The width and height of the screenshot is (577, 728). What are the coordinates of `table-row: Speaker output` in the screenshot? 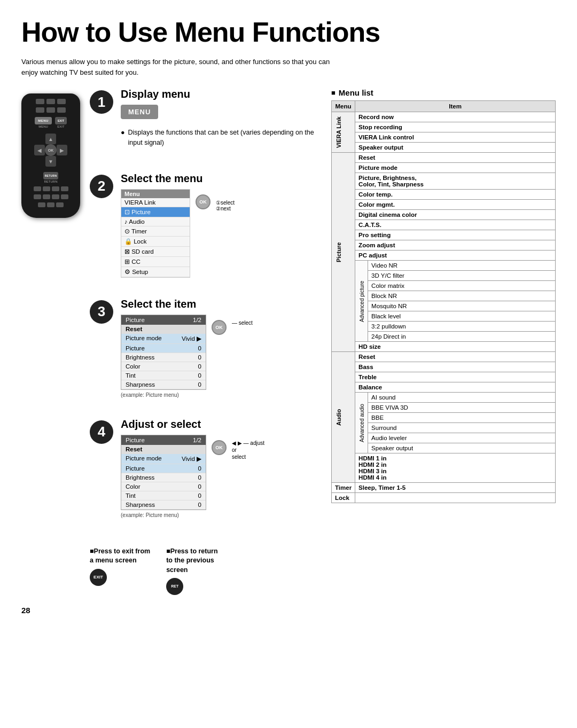 It's located at (443, 147).